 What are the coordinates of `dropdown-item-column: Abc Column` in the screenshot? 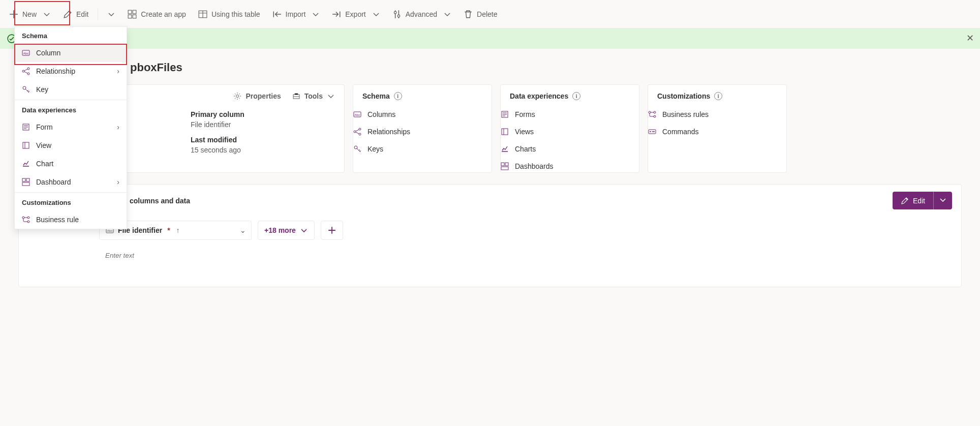 It's located at (71, 53).